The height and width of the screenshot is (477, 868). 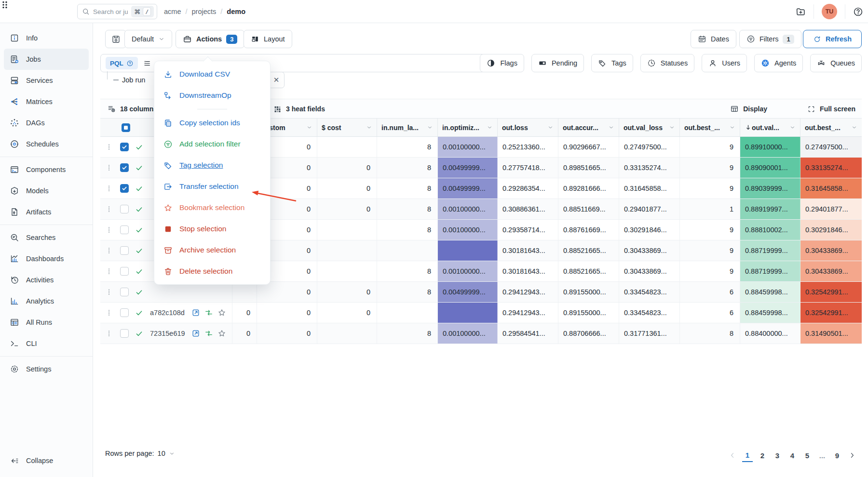 What do you see at coordinates (212, 229) in the screenshot?
I see `menu-item-stop-selection: Stop selection` at bounding box center [212, 229].